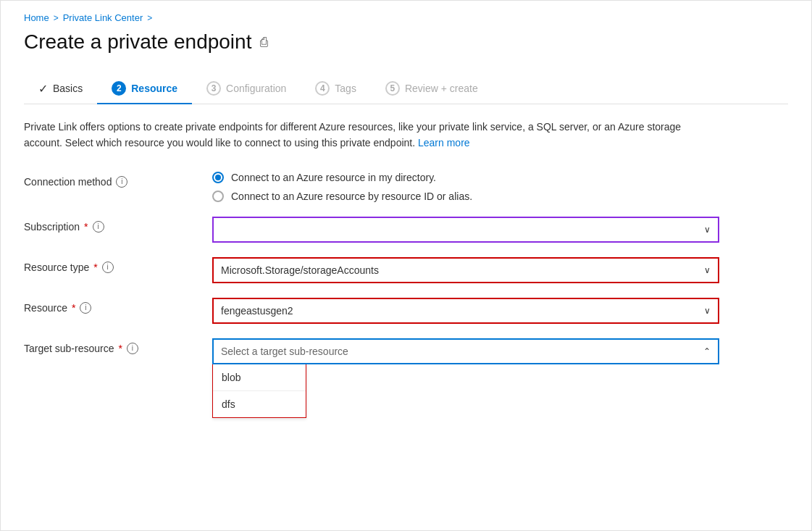 This screenshot has width=812, height=531. I want to click on connection-method-options: Connect to an Azure resource in my direc…, so click(466, 187).